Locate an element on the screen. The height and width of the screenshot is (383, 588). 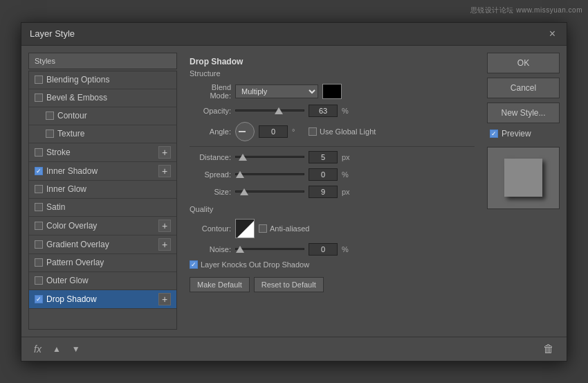
sidebar-item-blending-options: Blending Options is located at coordinates (102, 80).